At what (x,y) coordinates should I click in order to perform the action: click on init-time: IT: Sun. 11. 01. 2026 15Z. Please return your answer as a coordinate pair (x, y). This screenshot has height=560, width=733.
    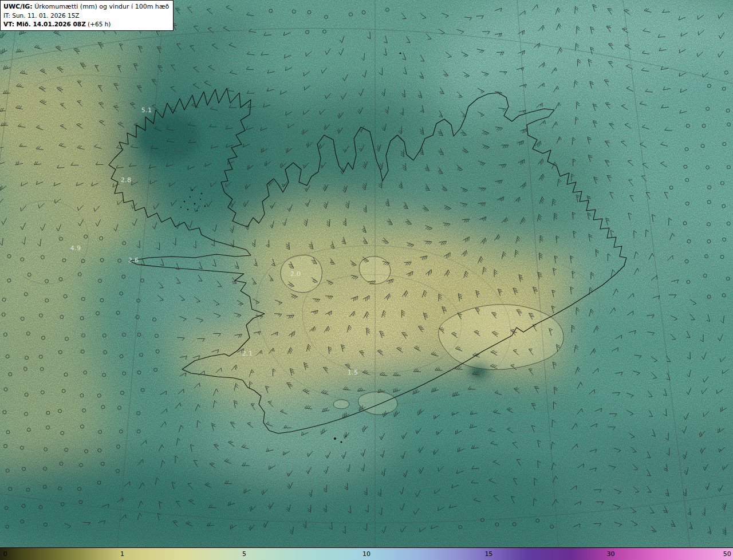
    Looking at the image, I should click on (86, 16).